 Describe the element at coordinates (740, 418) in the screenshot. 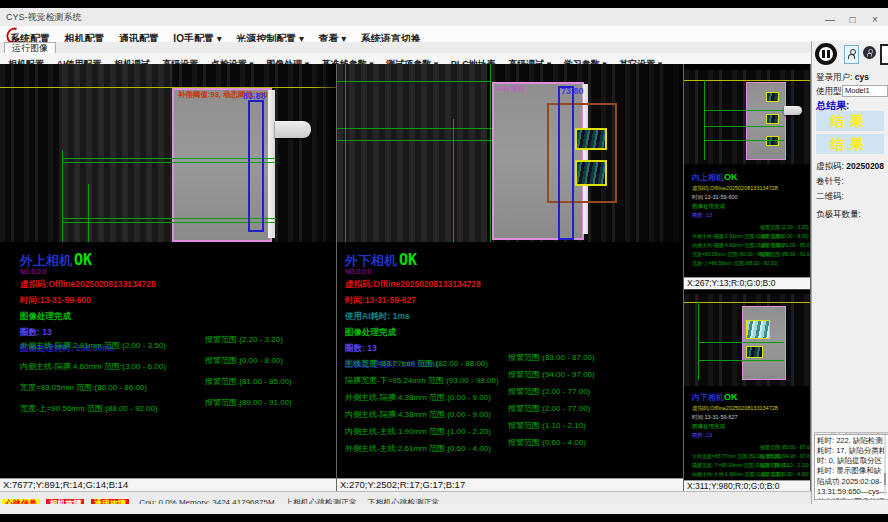

I see `time-line: 时间:13-31-59-627` at that location.